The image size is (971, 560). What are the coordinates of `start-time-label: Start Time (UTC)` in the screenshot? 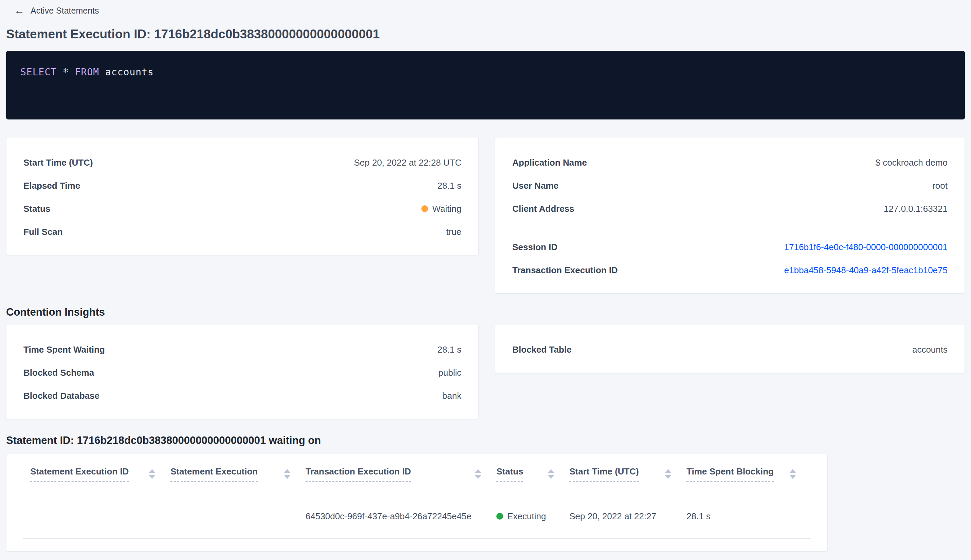 It's located at (58, 162).